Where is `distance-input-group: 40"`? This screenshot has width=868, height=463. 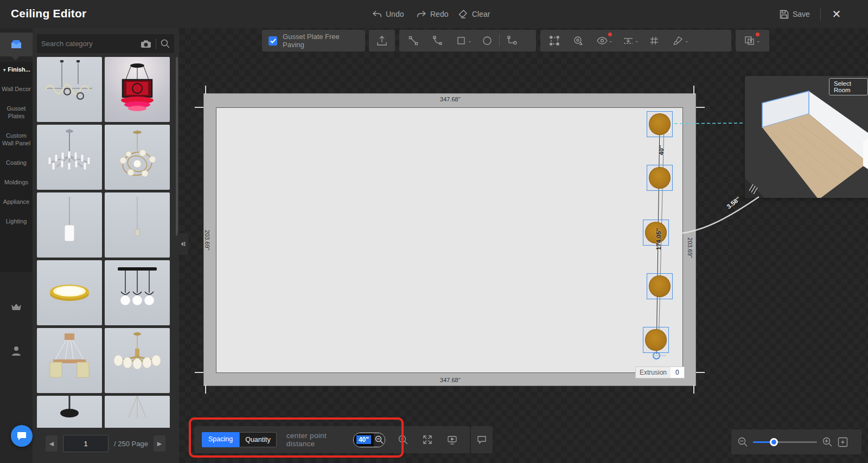
distance-input-group: 40" is located at coordinates (369, 440).